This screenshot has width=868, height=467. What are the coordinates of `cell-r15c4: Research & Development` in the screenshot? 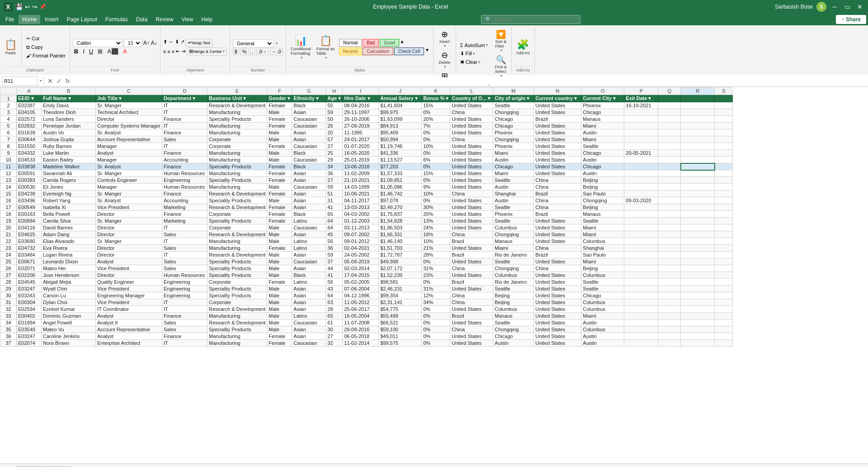 It's located at (237, 194).